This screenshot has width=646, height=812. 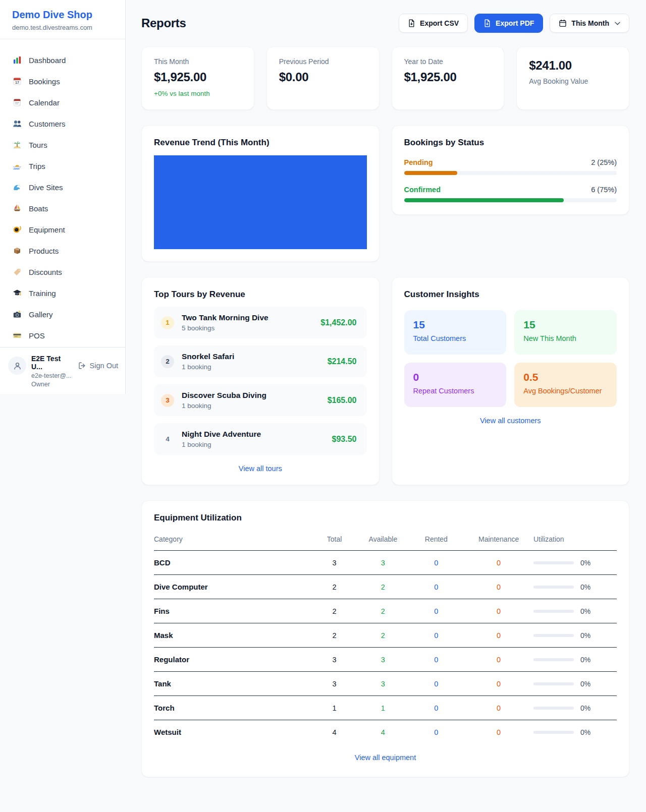 I want to click on tour-row: 2 Snorkel Safari 1 booking $214.50, so click(x=260, y=361).